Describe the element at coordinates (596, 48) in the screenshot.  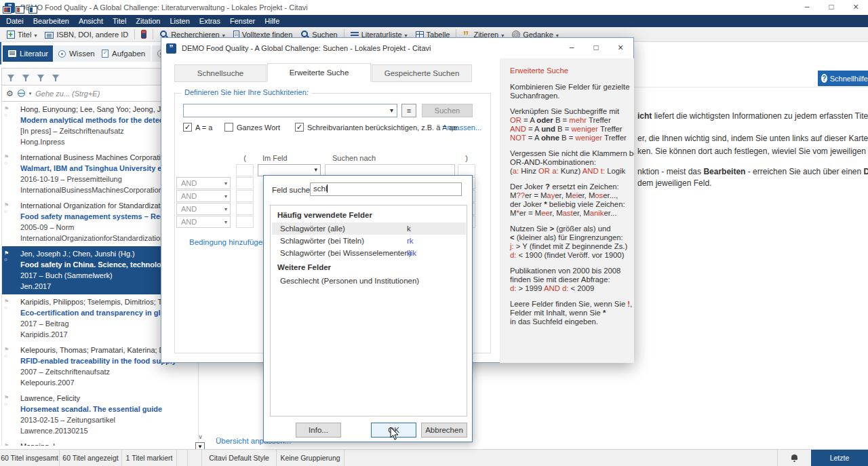
I see `dialog-maximize-button` at that location.